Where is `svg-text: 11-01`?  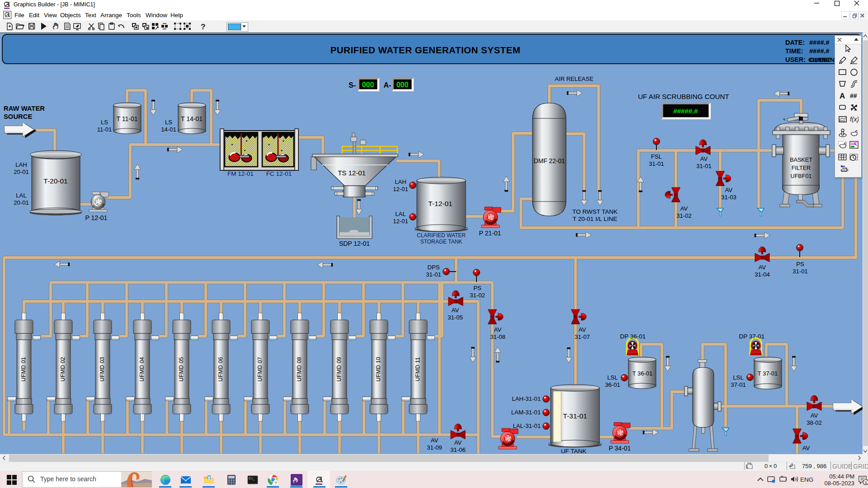 svg-text: 11-01 is located at coordinates (105, 129).